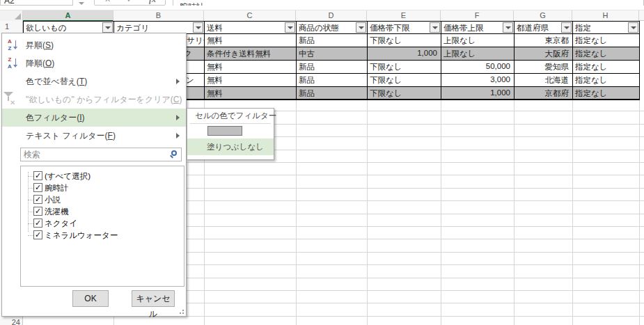 The width and height of the screenshot is (644, 325). I want to click on column-header-a: A, so click(68, 16).